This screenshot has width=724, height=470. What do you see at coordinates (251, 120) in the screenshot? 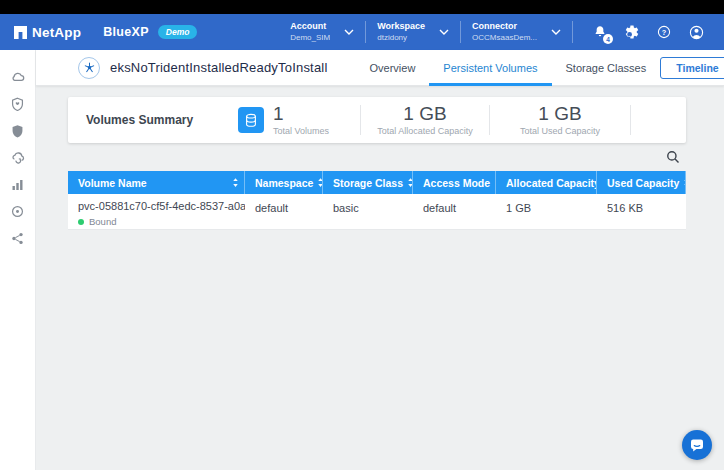
I see `volumes-database-icon` at bounding box center [251, 120].